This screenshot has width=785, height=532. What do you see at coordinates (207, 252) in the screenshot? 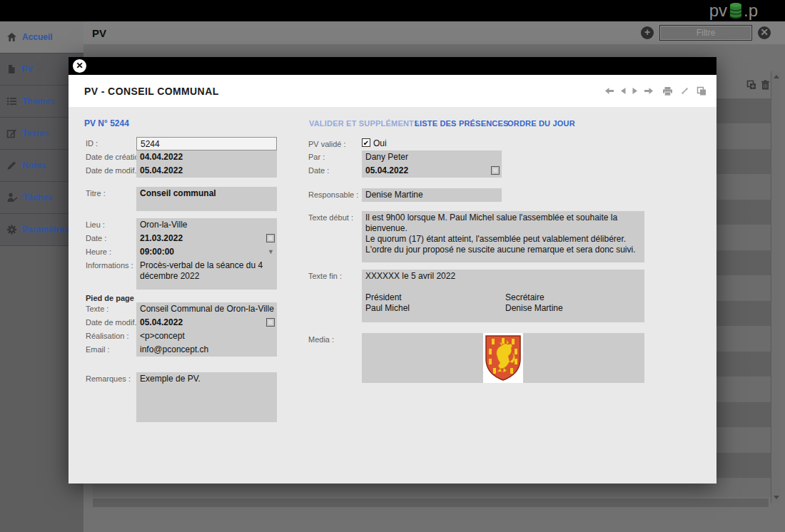
I see `heure-field: 09:00:00 ▼` at bounding box center [207, 252].